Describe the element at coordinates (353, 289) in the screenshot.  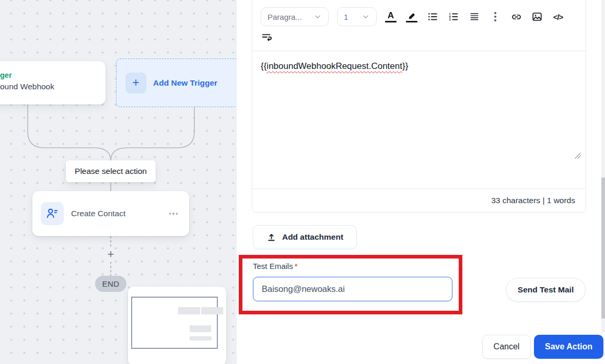
I see `test-emails-input` at that location.